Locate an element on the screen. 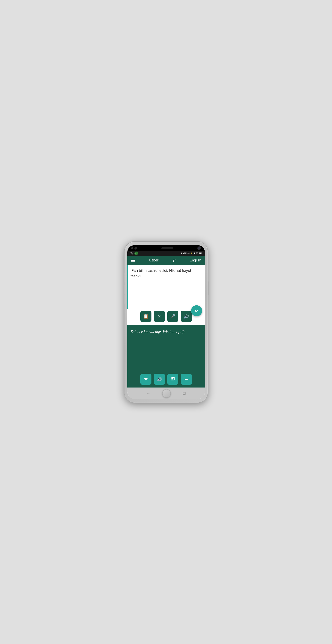  input-toolbar: 📋 ✕ 🎤 🔊 G• is located at coordinates (166, 316).